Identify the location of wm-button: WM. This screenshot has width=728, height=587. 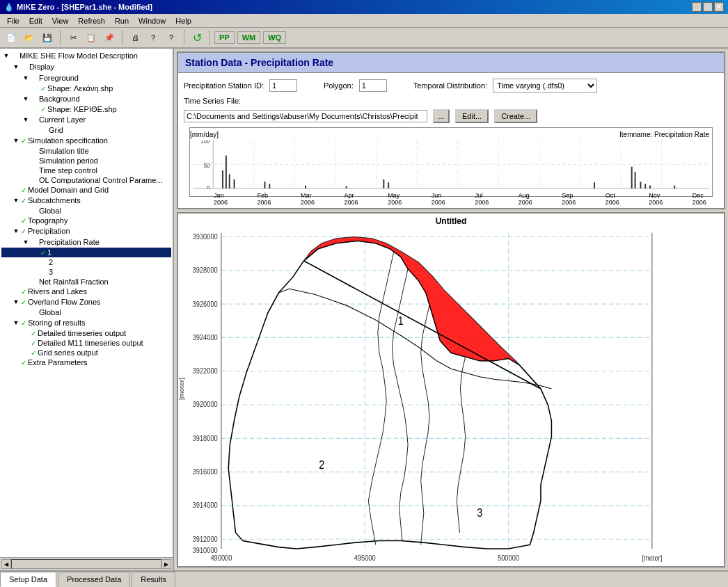
(249, 38).